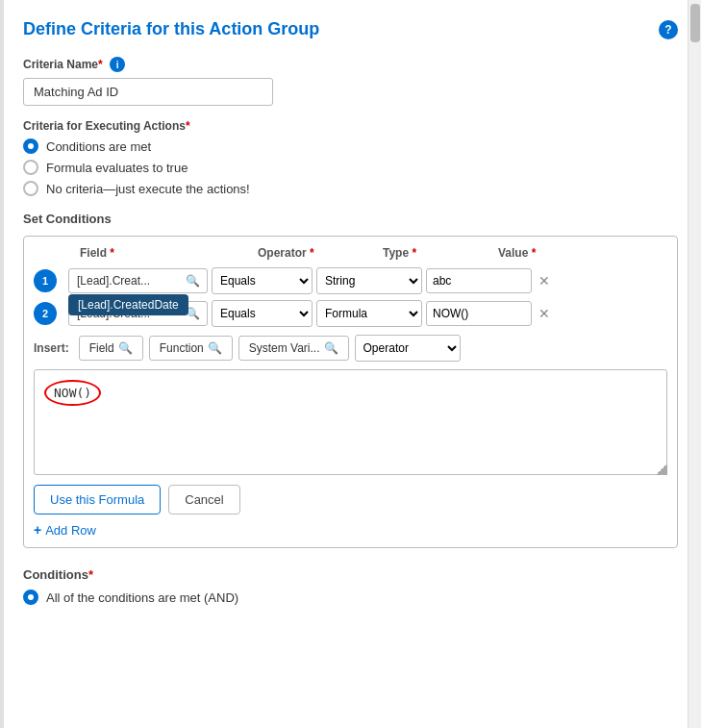 Image resolution: width=701 pixels, height=728 pixels. I want to click on help-icon: ?, so click(668, 30).